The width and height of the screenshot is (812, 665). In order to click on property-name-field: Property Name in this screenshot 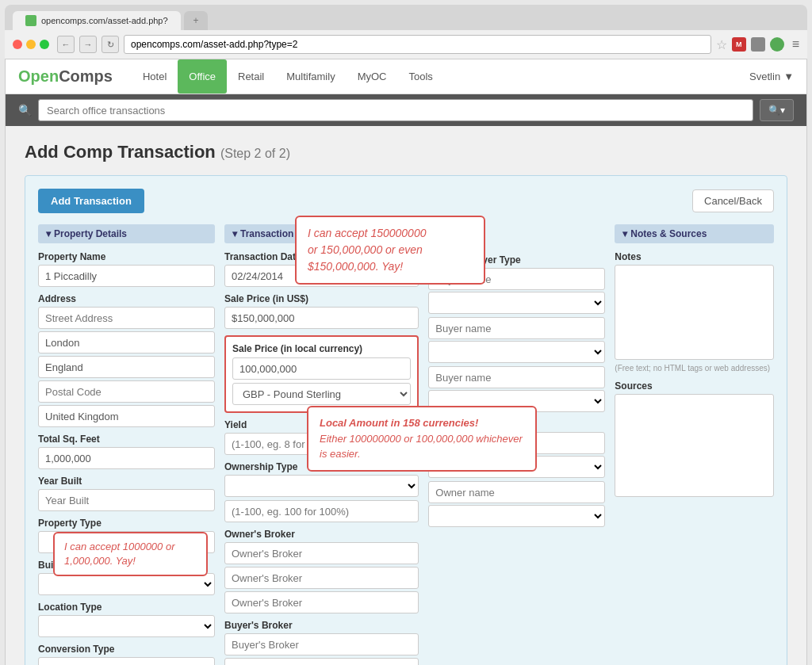, I will do `click(127, 269)`.